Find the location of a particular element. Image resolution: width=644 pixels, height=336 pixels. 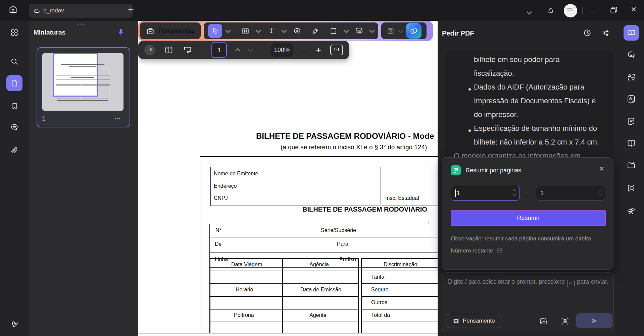

select-tool-button is located at coordinates (215, 31).